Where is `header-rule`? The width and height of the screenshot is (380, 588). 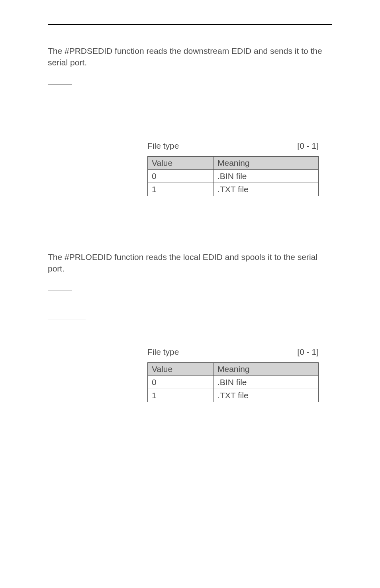 header-rule is located at coordinates (190, 25).